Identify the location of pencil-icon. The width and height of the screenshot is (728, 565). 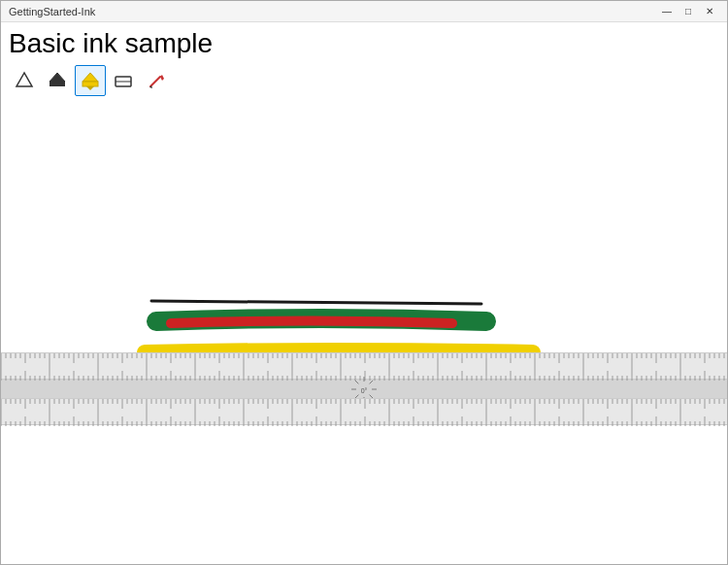
(156, 81).